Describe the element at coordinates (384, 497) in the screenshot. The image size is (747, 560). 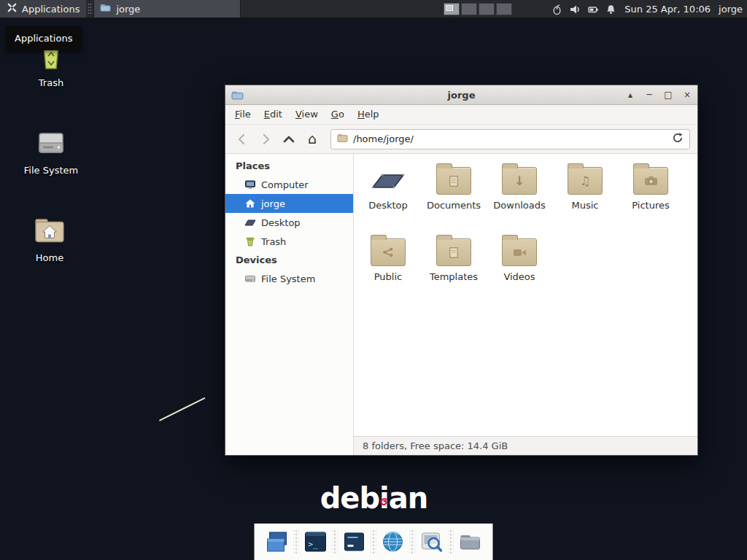
I see `debian-swirl-icon` at that location.